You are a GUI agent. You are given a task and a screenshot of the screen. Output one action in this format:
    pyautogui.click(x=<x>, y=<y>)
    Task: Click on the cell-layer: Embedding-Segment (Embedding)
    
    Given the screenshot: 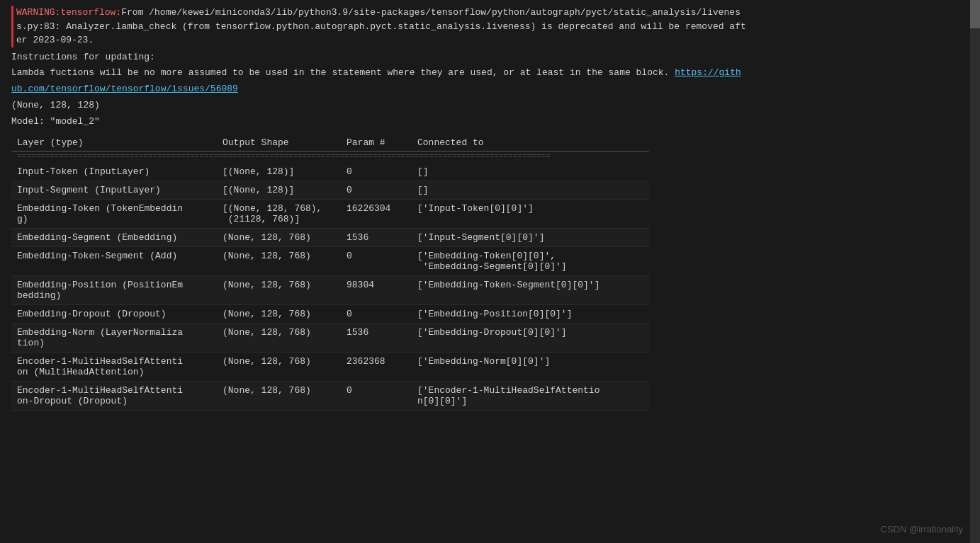 What is the action you would take?
    pyautogui.click(x=114, y=237)
    